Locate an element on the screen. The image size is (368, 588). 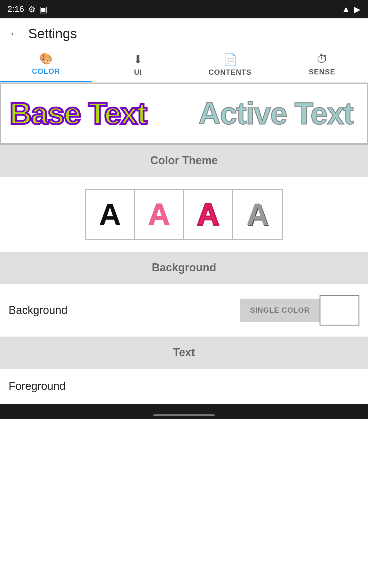
base-text-display: Base Text is located at coordinates (78, 113).